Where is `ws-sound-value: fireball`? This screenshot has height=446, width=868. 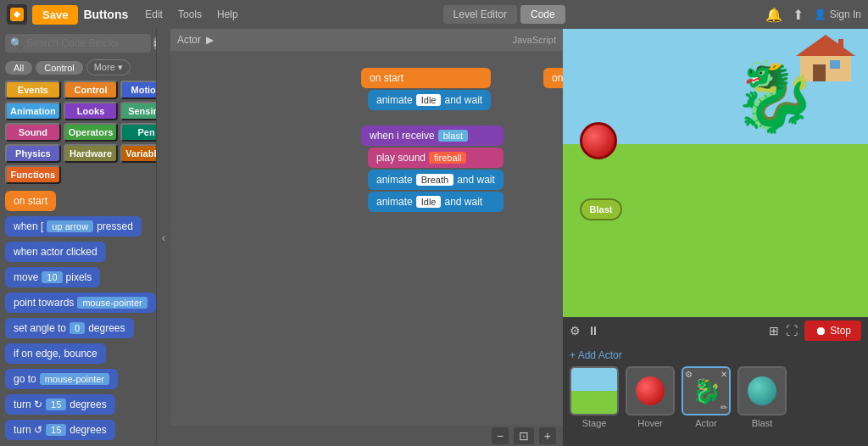 ws-sound-value: fireball is located at coordinates (448, 158).